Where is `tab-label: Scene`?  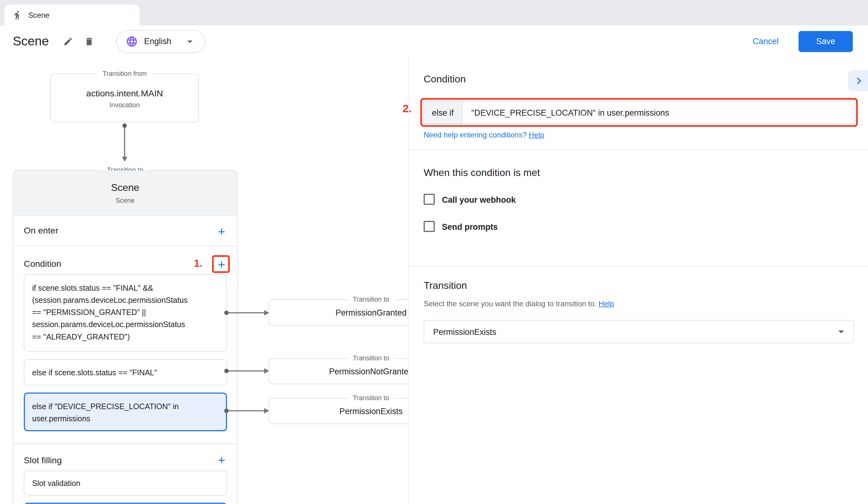 tab-label: Scene is located at coordinates (39, 15).